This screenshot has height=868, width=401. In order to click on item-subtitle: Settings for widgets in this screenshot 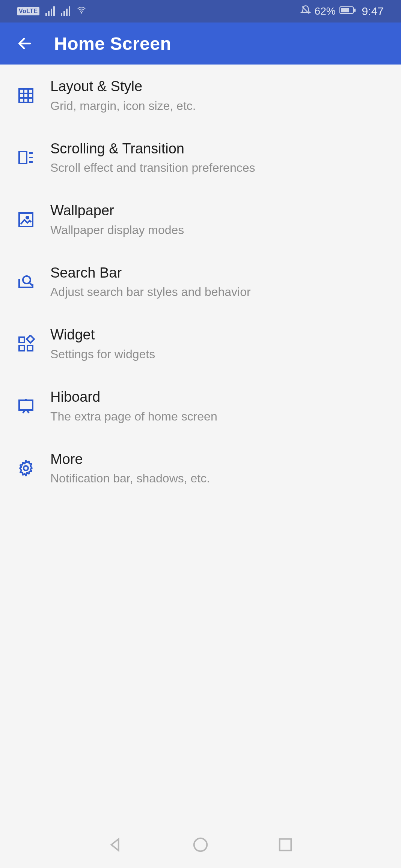, I will do `click(103, 354)`.